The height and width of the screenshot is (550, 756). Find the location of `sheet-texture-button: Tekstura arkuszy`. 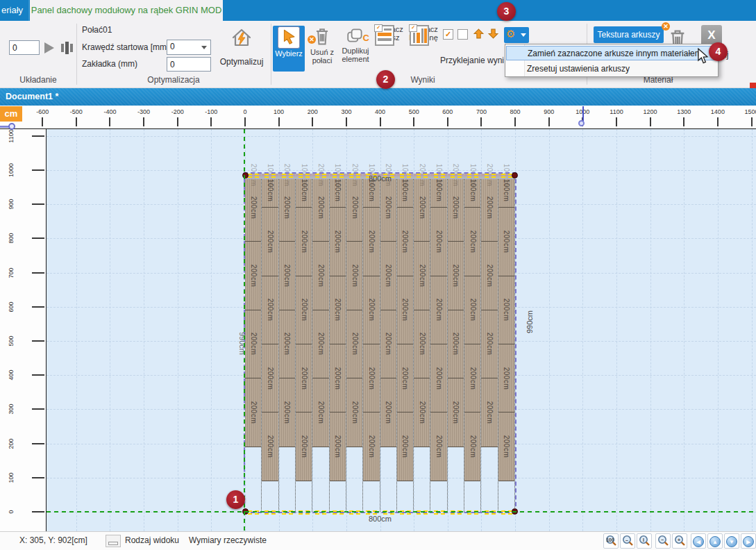

sheet-texture-button: Tekstura arkuszy is located at coordinates (629, 35).